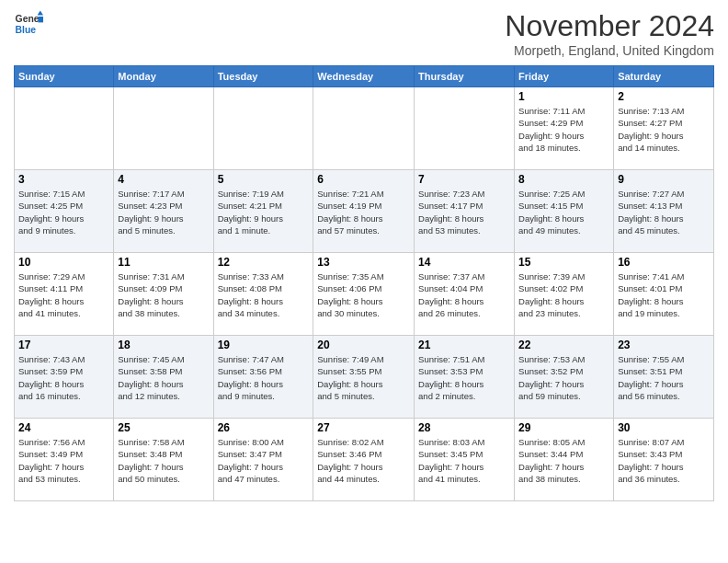  What do you see at coordinates (465, 377) in the screenshot?
I see `calendar-cell: 21Sunrise: 7:51 AM Sunset: 3:53 PM Dayli…` at bounding box center [465, 377].